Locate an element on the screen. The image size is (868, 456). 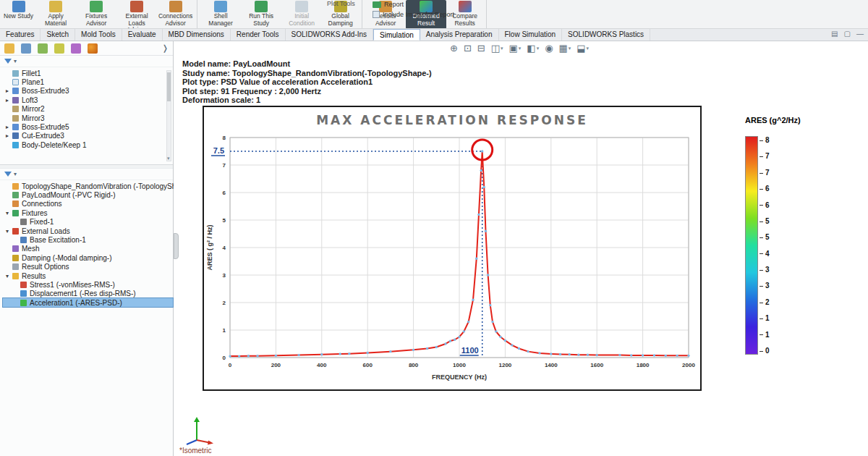
study-tree-item: Displacement1 (-Res disp-RMS-) is located at coordinates (88, 294).